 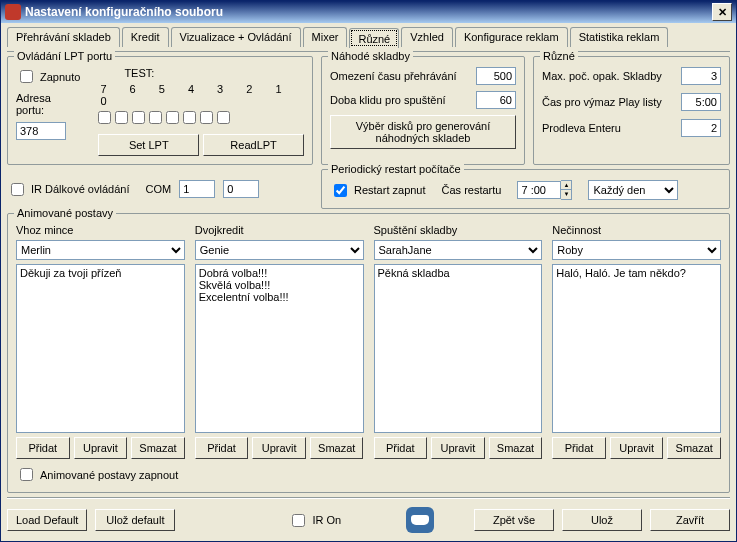 What do you see at coordinates (420, 520) in the screenshot?
I see `keyboard-icon` at bounding box center [420, 520].